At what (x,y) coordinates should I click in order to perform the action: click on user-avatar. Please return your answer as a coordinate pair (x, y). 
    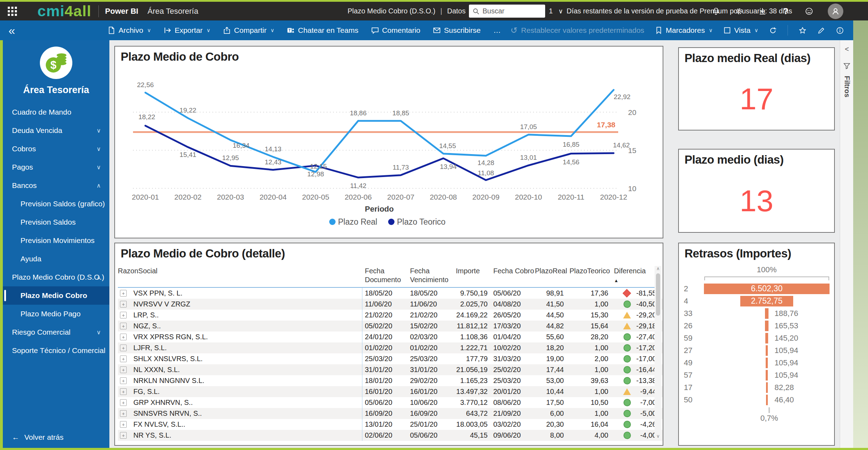
    Looking at the image, I should click on (836, 11).